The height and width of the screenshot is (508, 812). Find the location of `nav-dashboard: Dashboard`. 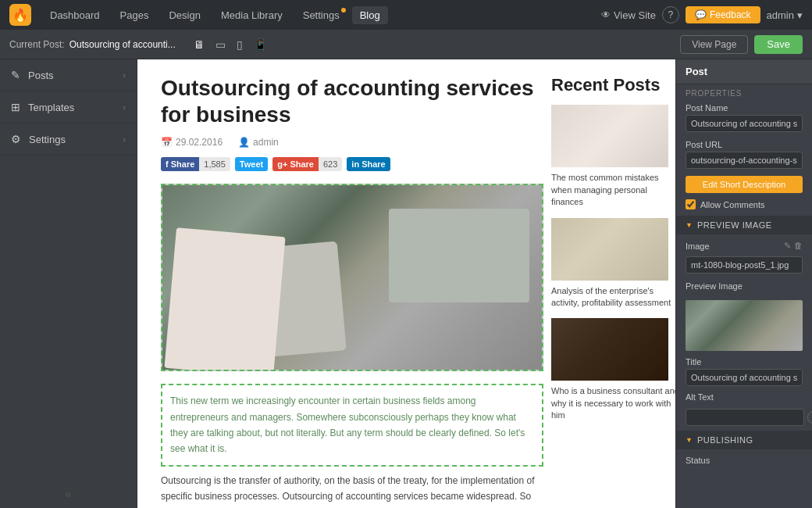

nav-dashboard: Dashboard is located at coordinates (75, 16).